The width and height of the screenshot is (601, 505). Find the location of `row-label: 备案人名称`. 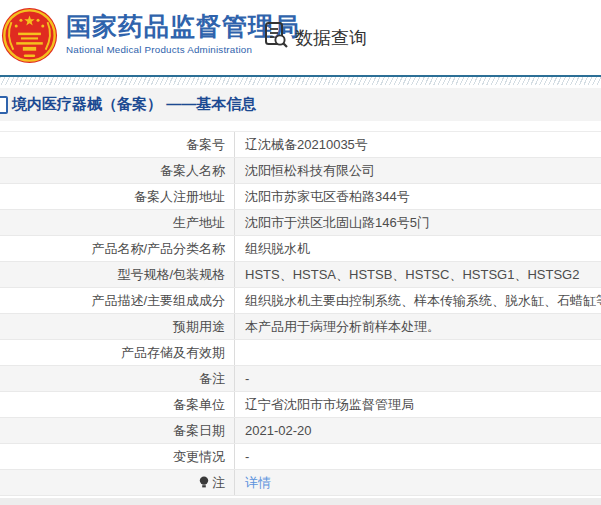

row-label: 备案人名称 is located at coordinates (117, 170).